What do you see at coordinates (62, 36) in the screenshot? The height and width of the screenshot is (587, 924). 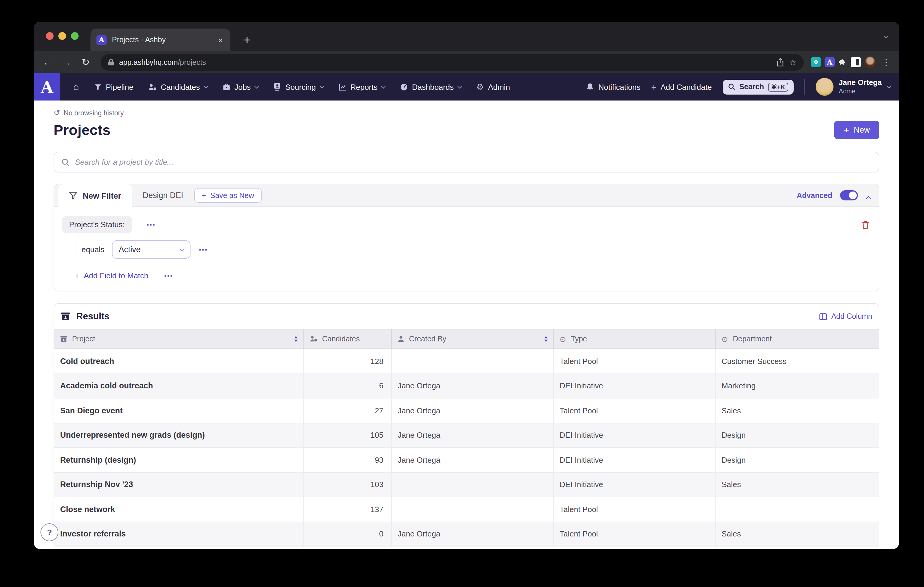 I see `minimize-window-button` at bounding box center [62, 36].